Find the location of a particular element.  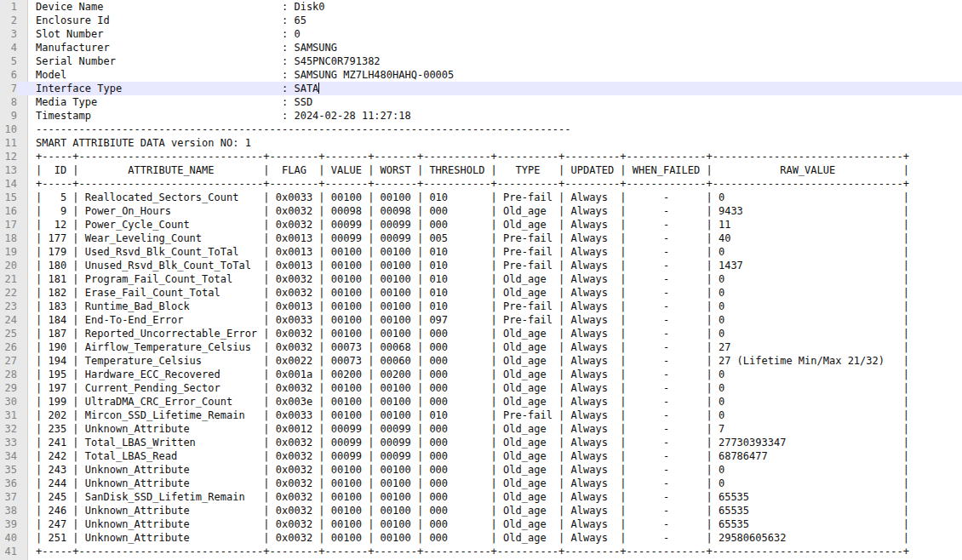

editor-line: 39| 247 | Unknown_Attribute | 0x0032 | 0… is located at coordinates (481, 524).